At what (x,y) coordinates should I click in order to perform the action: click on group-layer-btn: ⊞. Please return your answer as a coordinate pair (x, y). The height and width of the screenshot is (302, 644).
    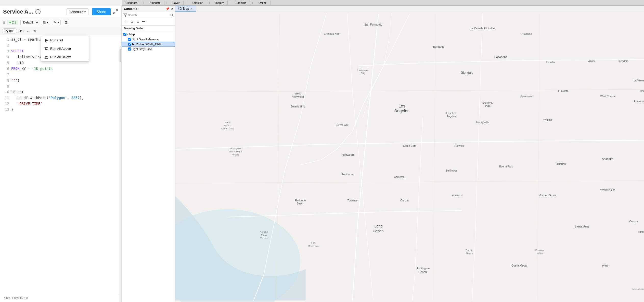
    Looking at the image, I should click on (132, 22).